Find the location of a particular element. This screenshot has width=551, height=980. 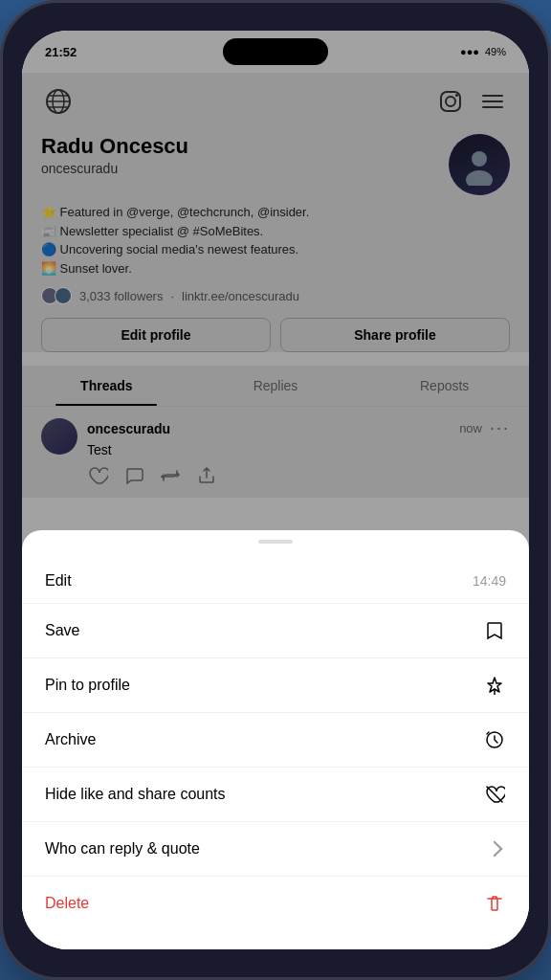

sheet-item-delete: Delete is located at coordinates (276, 903).